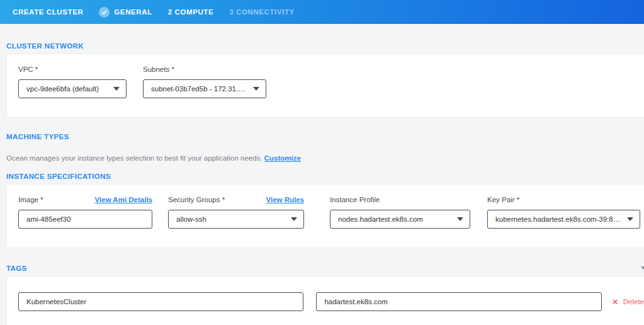  Describe the element at coordinates (161, 302) in the screenshot. I see `tag-key-input` at that location.